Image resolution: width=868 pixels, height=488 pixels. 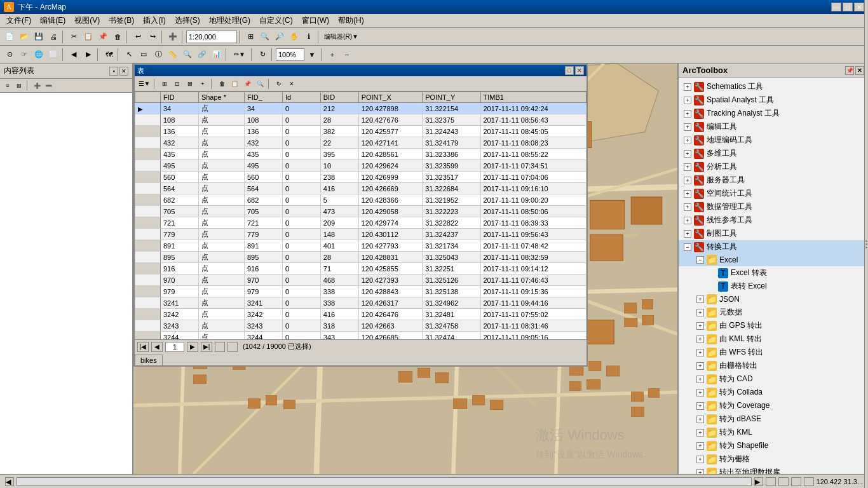 What do you see at coordinates (309, 37) in the screenshot?
I see `identify-btn: ℹ` at bounding box center [309, 37].